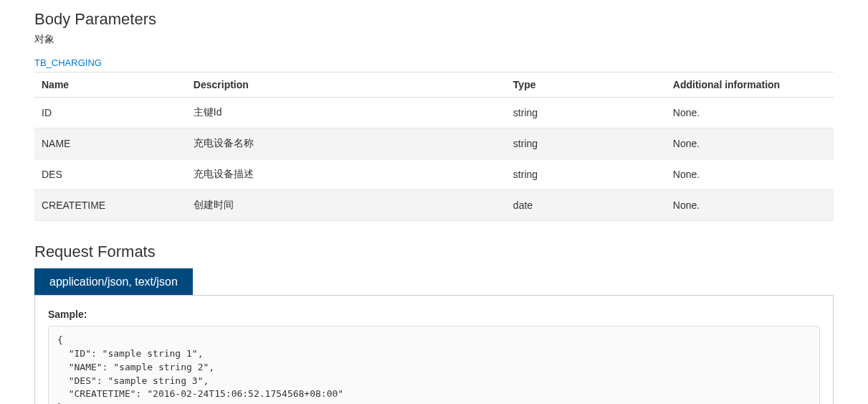  What do you see at coordinates (110, 113) in the screenshot?
I see `cell-name: ID` at bounding box center [110, 113].